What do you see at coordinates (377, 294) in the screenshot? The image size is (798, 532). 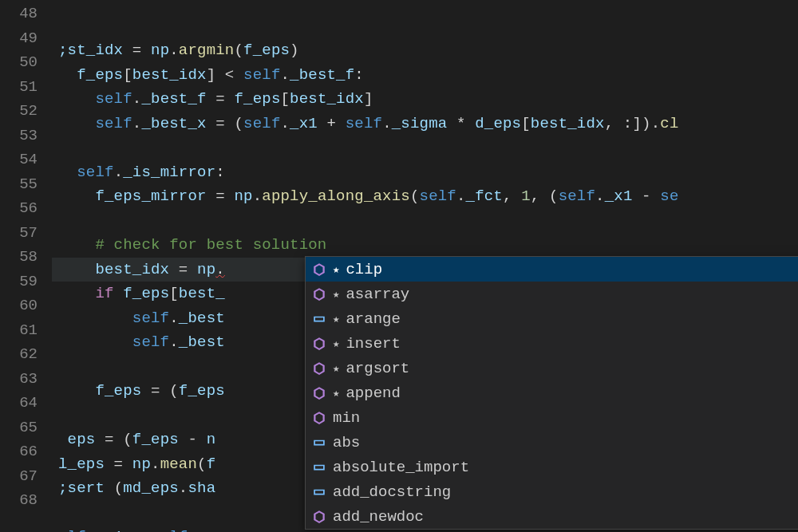 I see `suggestion-label: asarray` at bounding box center [377, 294].